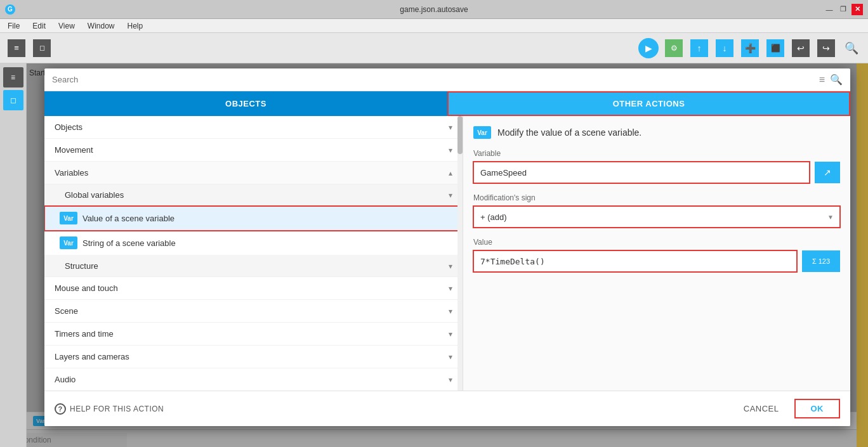  I want to click on tab-other-actions: OTHER ACTIONS, so click(648, 104).